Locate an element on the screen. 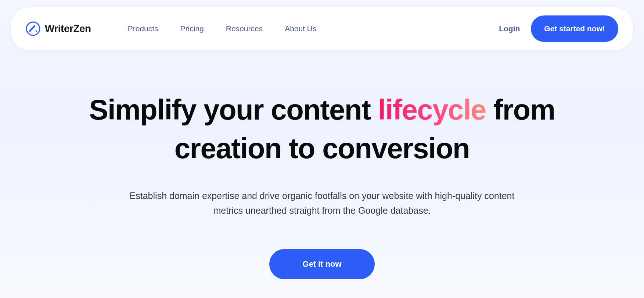 The width and height of the screenshot is (644, 298). nav-link-about: About Us is located at coordinates (301, 29).